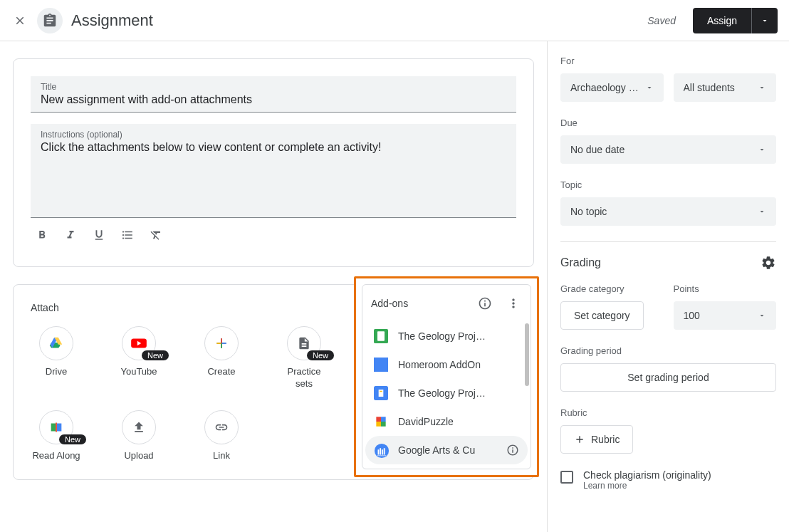 Image resolution: width=789 pixels, height=532 pixels. What do you see at coordinates (221, 456) in the screenshot?
I see `attach-link-label: Link` at bounding box center [221, 456].